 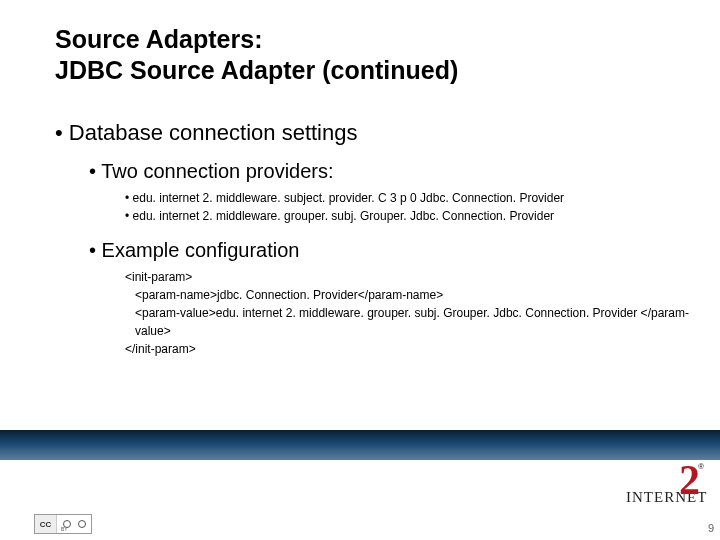 I want to click on logo-numeral: 2, so click(x=690, y=480).